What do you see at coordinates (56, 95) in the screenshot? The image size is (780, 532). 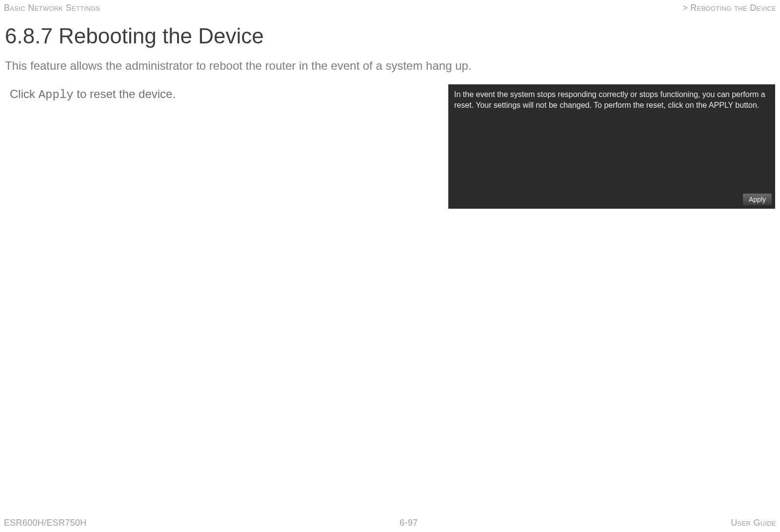 I see `instruction-code: Apply` at bounding box center [56, 95].